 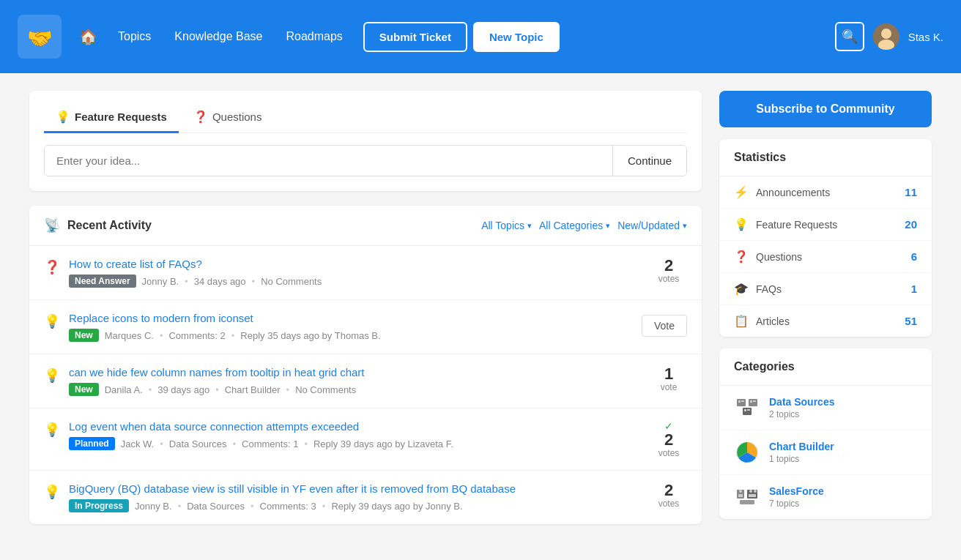 What do you see at coordinates (516, 37) in the screenshot?
I see `new-topic-button: New Topic` at bounding box center [516, 37].